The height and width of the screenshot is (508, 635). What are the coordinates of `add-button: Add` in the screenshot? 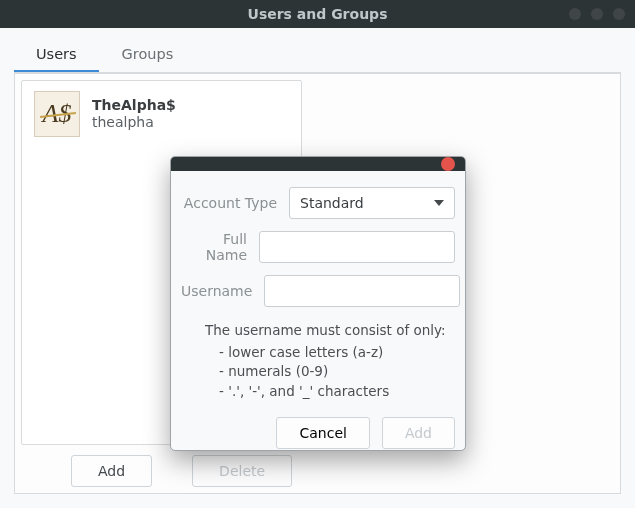 It's located at (112, 471).